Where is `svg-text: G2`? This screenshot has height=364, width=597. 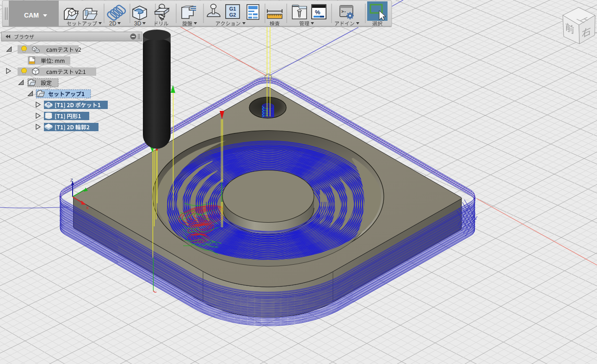
svg-text: G2 is located at coordinates (233, 15).